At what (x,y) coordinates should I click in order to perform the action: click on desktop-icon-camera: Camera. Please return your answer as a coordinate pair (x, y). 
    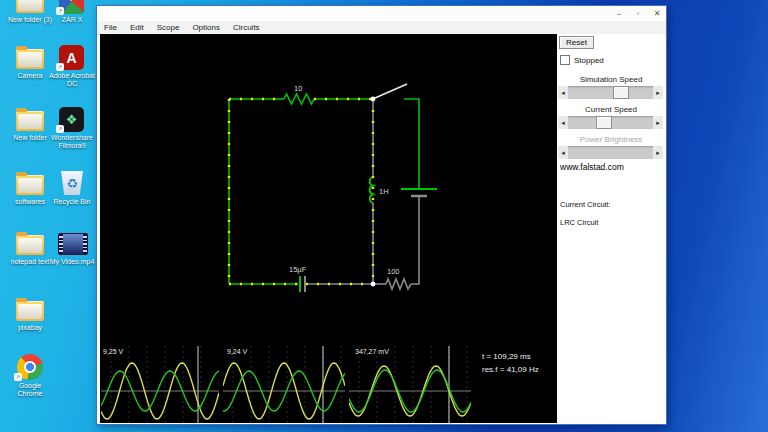
    Looking at the image, I should click on (30, 62).